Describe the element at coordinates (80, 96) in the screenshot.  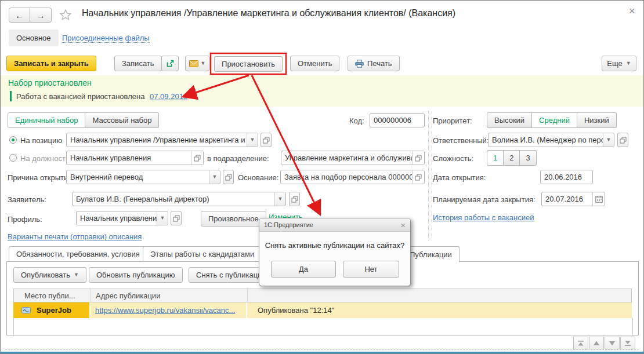
I see `notification-message: Работа с вакансией приостановлена` at that location.